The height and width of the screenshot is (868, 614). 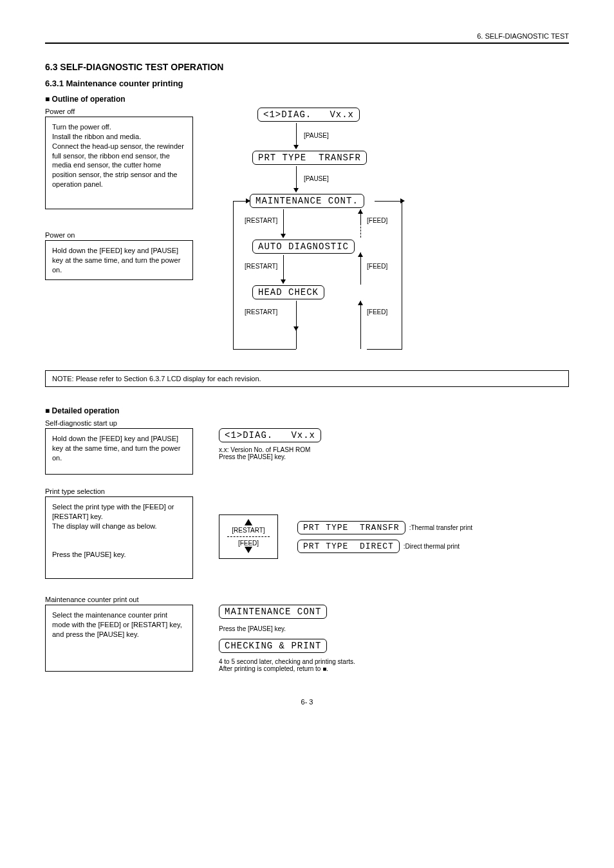 I want to click on pause-label-1: [PAUSE], so click(x=317, y=135).